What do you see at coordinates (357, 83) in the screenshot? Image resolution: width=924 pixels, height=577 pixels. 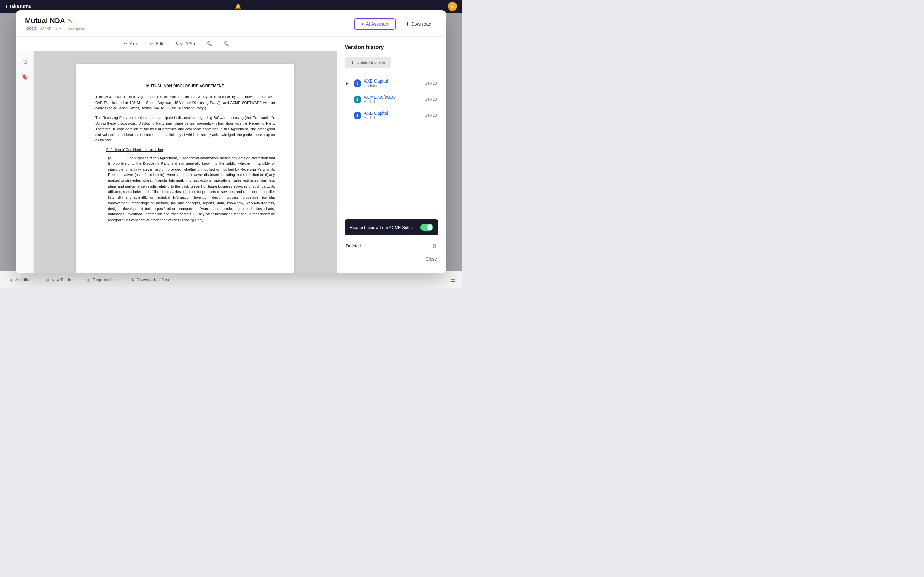 I see `version-badge-3: 3` at bounding box center [357, 83].